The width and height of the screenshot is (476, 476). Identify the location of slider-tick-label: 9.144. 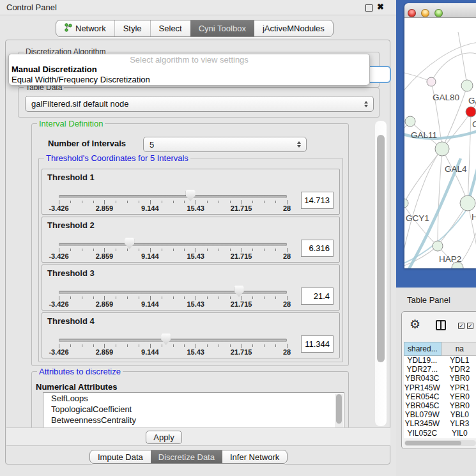
(150, 352).